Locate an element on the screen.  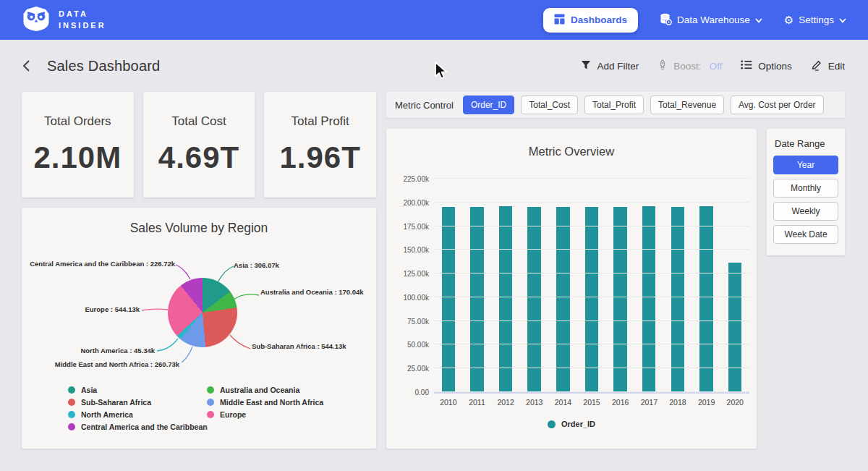
date-range-year: Year is located at coordinates (806, 165).